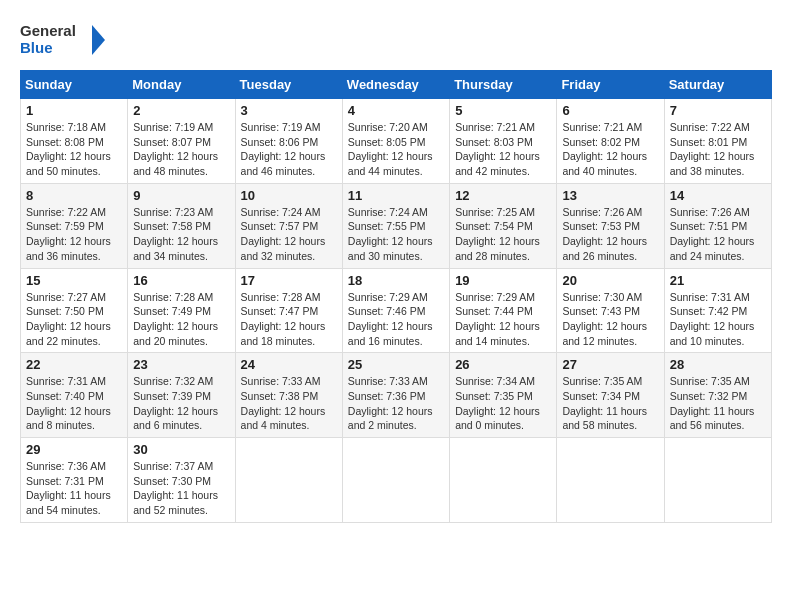  Describe the element at coordinates (610, 150) in the screenshot. I see `day-content: Sunrise: 7:21 AMSunset: 8:02 PMDaylight:…` at that location.